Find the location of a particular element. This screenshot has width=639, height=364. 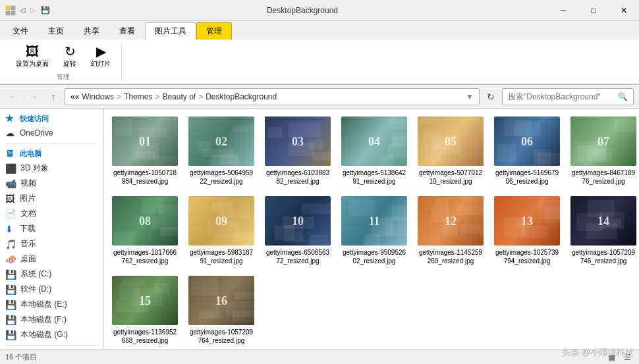

sidebar-item-quick-access: ★ 快速访问 is located at coordinates (51, 118).